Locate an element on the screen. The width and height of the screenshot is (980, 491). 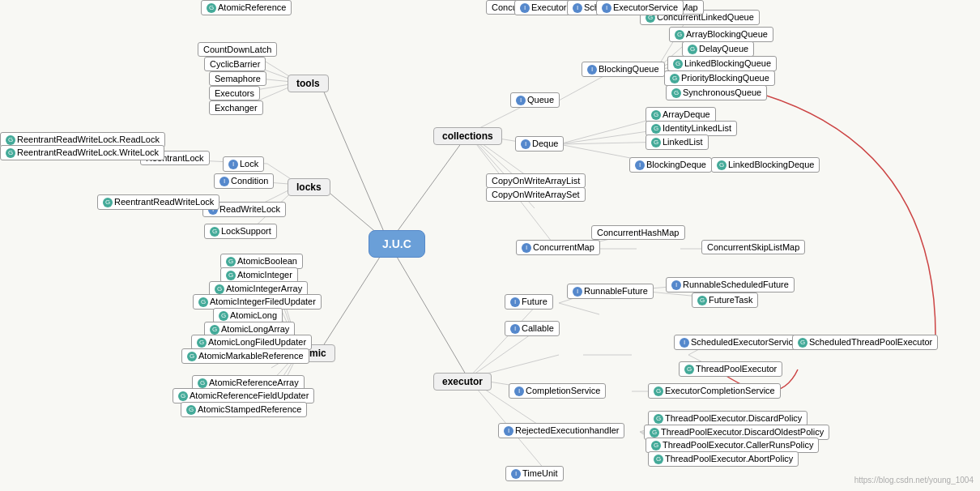
node-queue: IQueue is located at coordinates (535, 100).